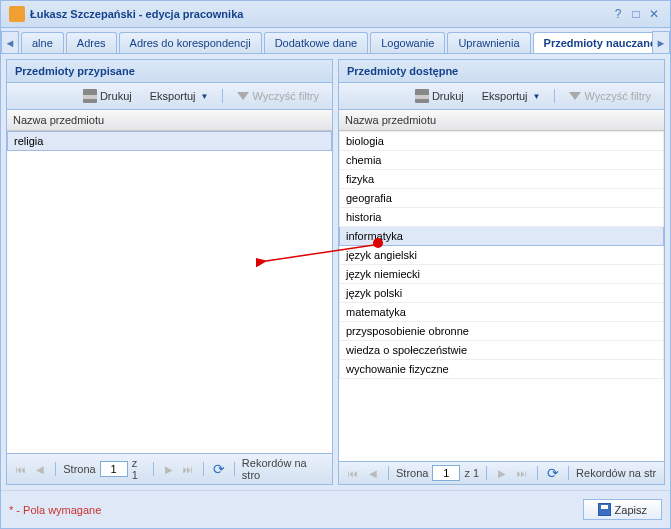 This screenshot has height=529, width=671. What do you see at coordinates (522, 473) in the screenshot?
I see `page-last-right: ⏭` at bounding box center [522, 473].